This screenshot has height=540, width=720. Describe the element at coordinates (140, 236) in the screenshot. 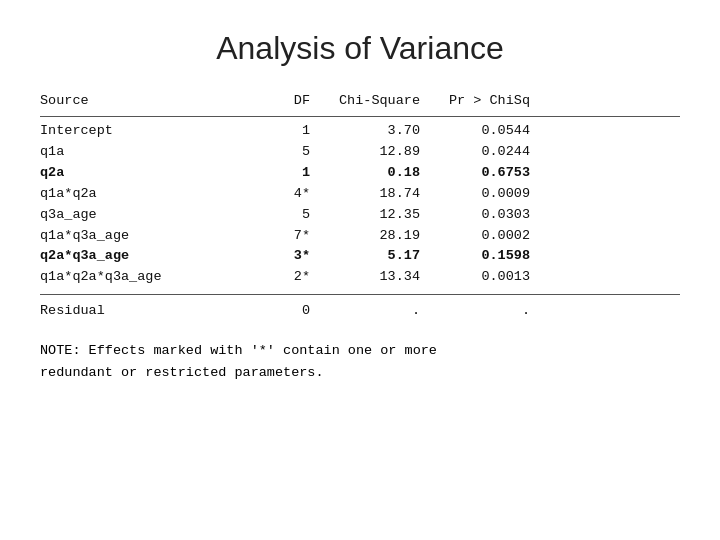

I see `row-source: q1a*q3a_age` at that location.